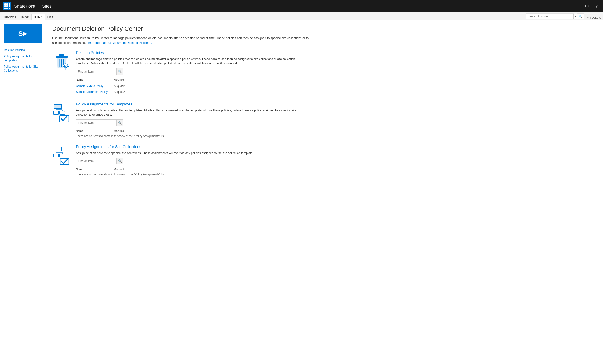 Image resolution: width=603 pixels, height=364 pixels. Describe the element at coordinates (95, 92) in the screenshot. I see `policy-name-1: Sample Document Policy` at that location.